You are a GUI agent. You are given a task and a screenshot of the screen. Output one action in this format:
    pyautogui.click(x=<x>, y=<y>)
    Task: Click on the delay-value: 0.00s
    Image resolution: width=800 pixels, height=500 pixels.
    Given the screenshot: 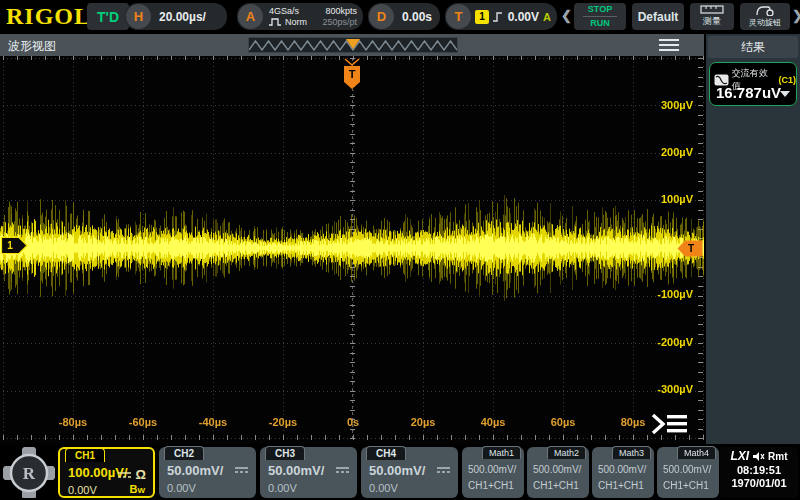 What is the action you would take?
    pyautogui.click(x=417, y=17)
    